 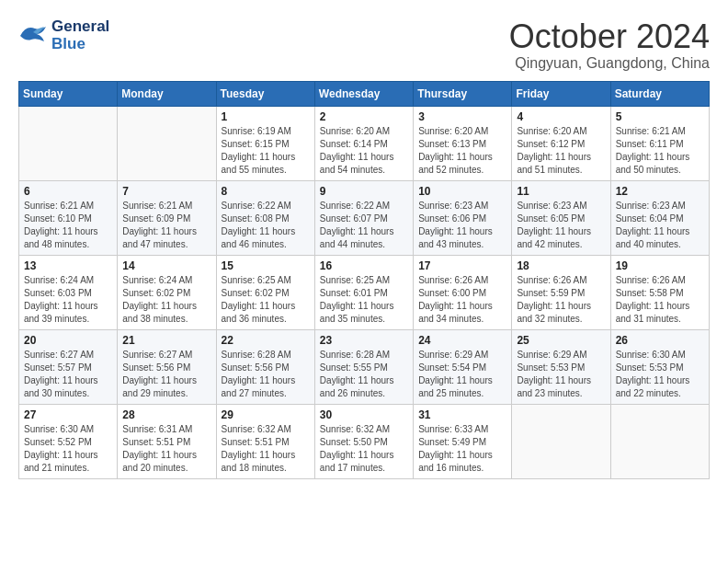 What do you see at coordinates (166, 415) in the screenshot?
I see `day-number: 28` at bounding box center [166, 415].